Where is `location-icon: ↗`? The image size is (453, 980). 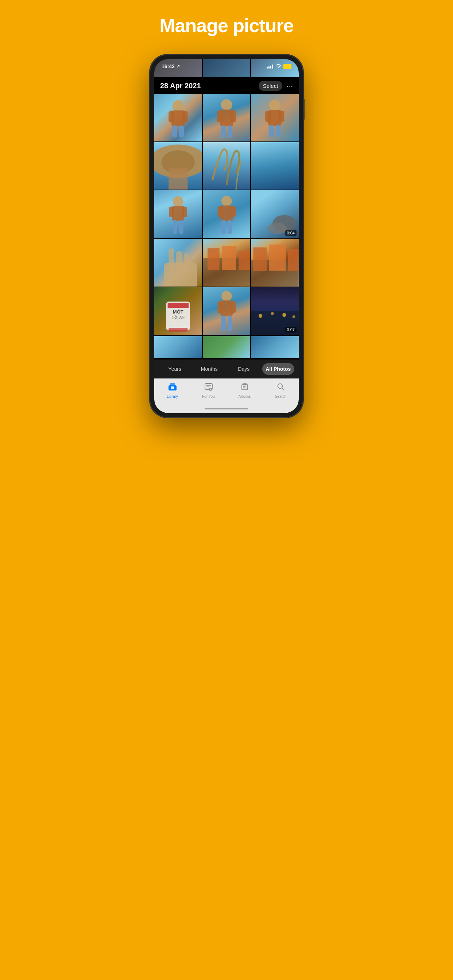
location-icon: ↗ is located at coordinates (178, 66).